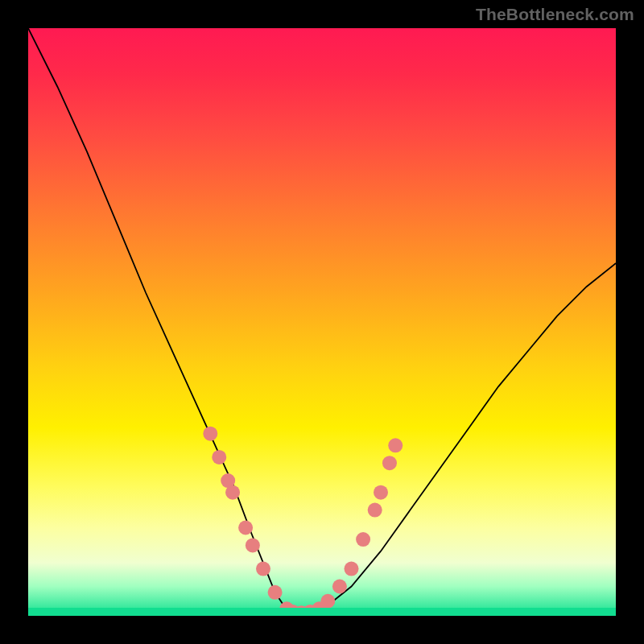  What do you see at coordinates (555, 14) in the screenshot?
I see `watermark-text: TheBottleneck.com` at bounding box center [555, 14].